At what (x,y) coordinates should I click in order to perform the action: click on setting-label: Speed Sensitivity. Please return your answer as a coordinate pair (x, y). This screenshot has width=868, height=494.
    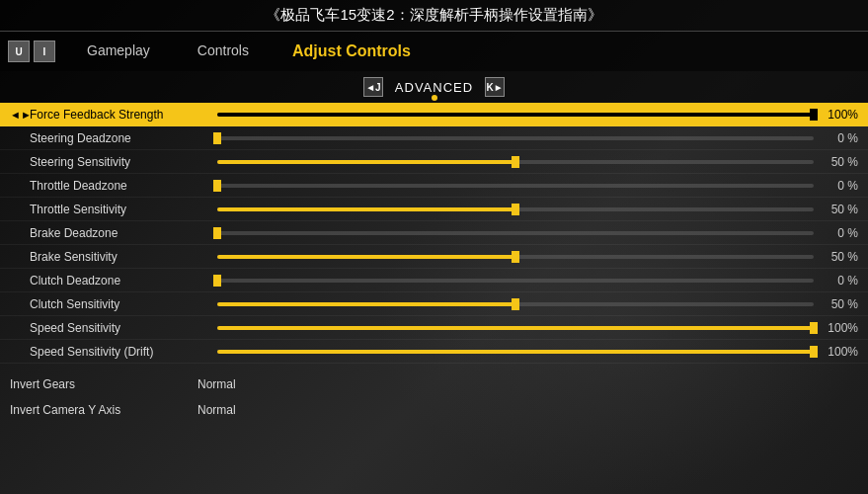
    Looking at the image, I should click on (123, 328).